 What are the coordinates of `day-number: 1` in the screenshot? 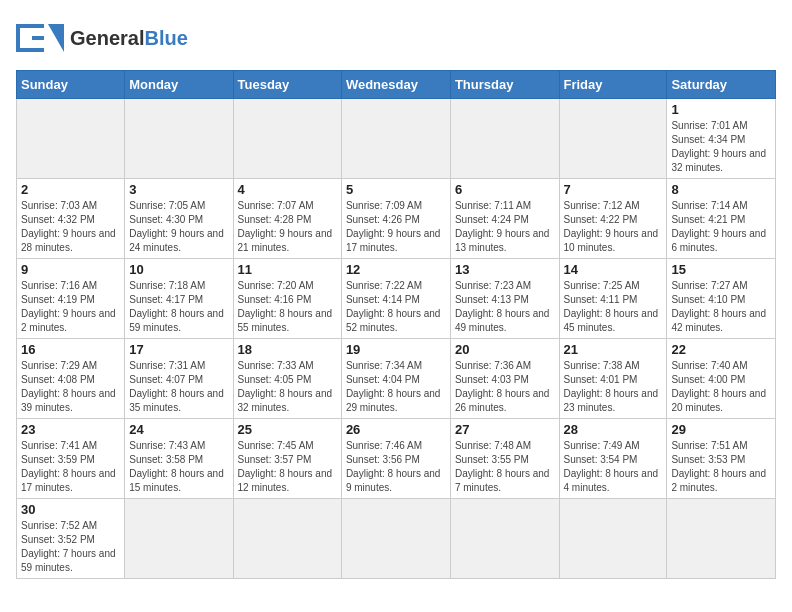 It's located at (721, 110).